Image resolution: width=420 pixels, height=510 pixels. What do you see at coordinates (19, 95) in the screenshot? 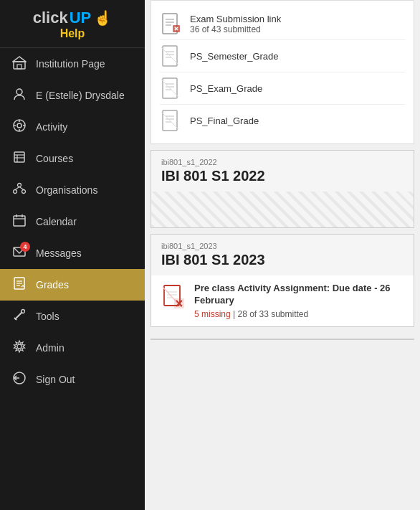
I see `user-icon` at bounding box center [19, 95].